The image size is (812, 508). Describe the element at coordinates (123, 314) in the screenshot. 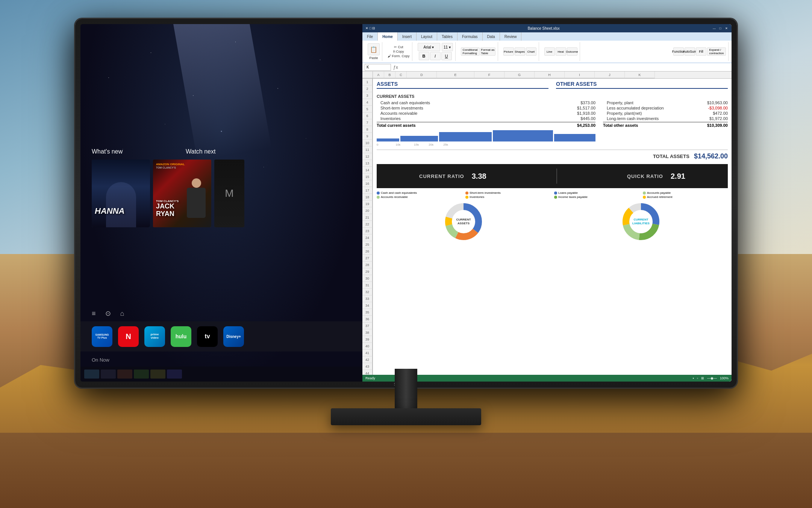

I see `home-icon: ⌂` at that location.